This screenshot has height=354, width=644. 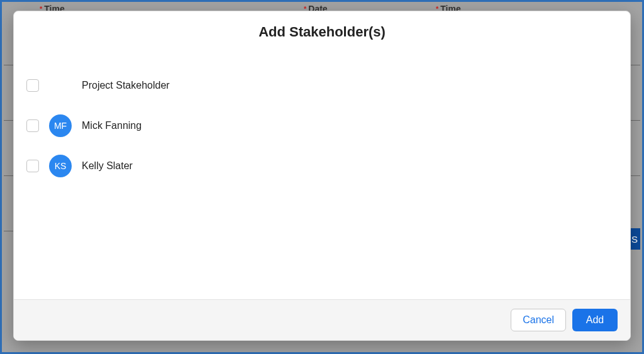 What do you see at coordinates (107, 166) in the screenshot?
I see `stakeholder-name: Kelly Slater` at bounding box center [107, 166].